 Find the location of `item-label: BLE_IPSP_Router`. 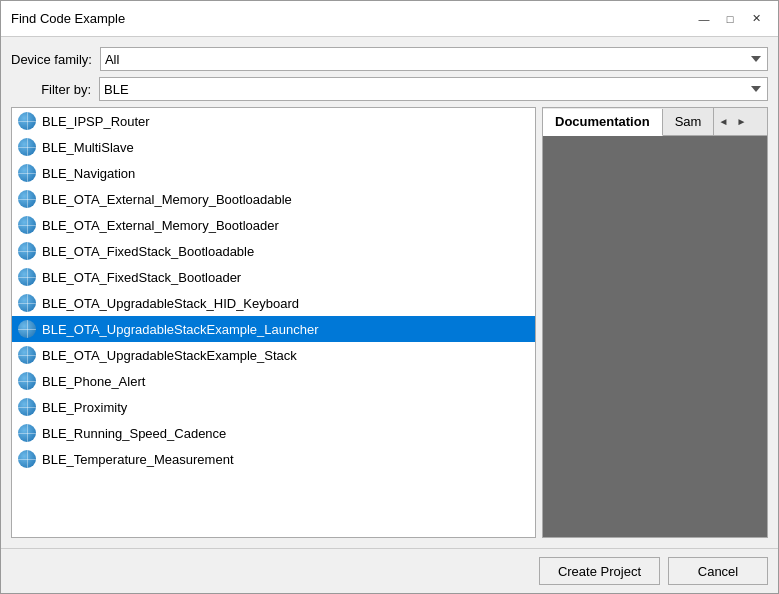

item-label: BLE_IPSP_Router is located at coordinates (96, 122).